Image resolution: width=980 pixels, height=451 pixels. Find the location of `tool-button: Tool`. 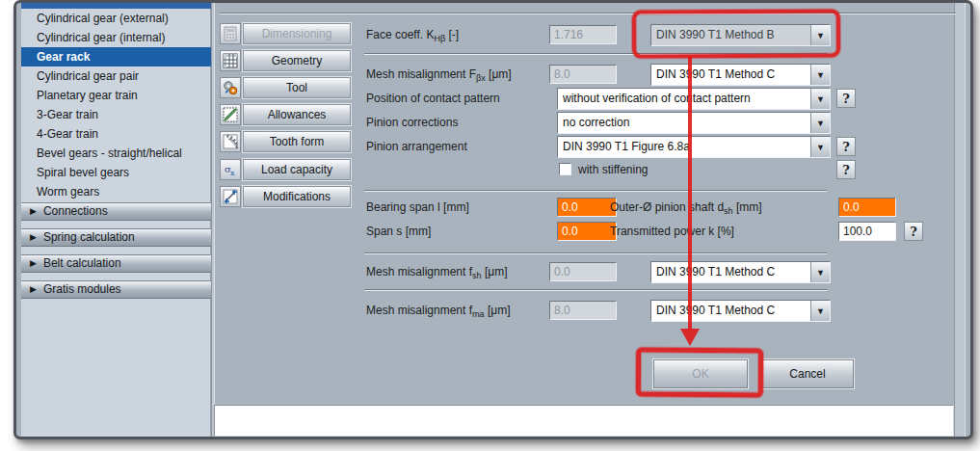

tool-button: Tool is located at coordinates (297, 88).